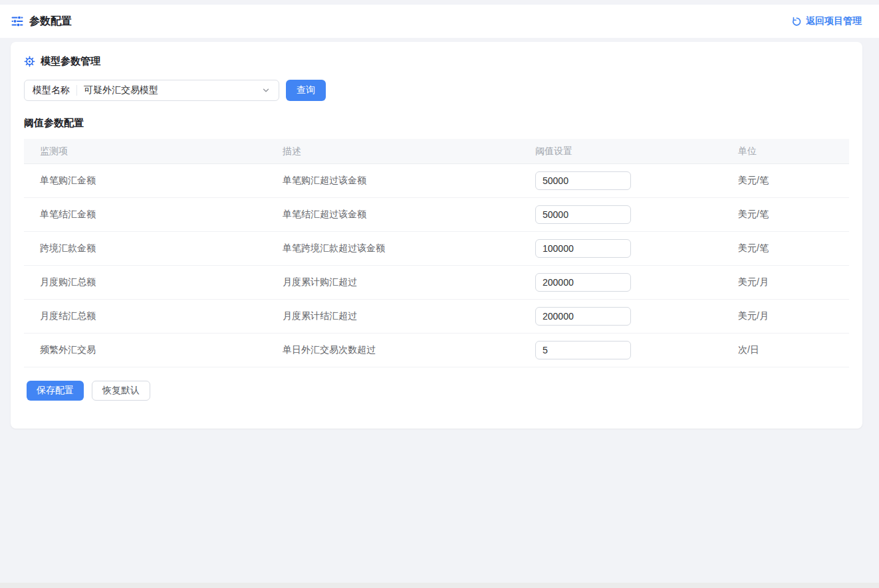 This screenshot has width=879, height=588. Describe the element at coordinates (266, 90) in the screenshot. I see `chevron-down-icon` at that location.